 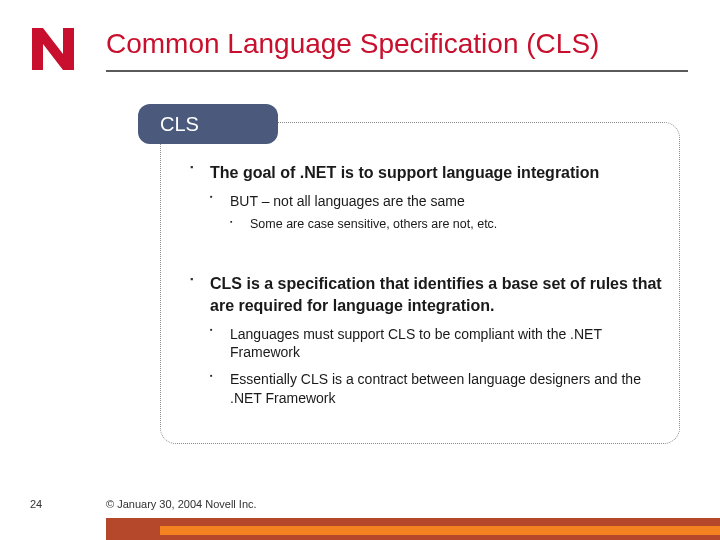 I want to click on bullet-2-1: Languages must support CLS to be complia…, so click(x=437, y=344).